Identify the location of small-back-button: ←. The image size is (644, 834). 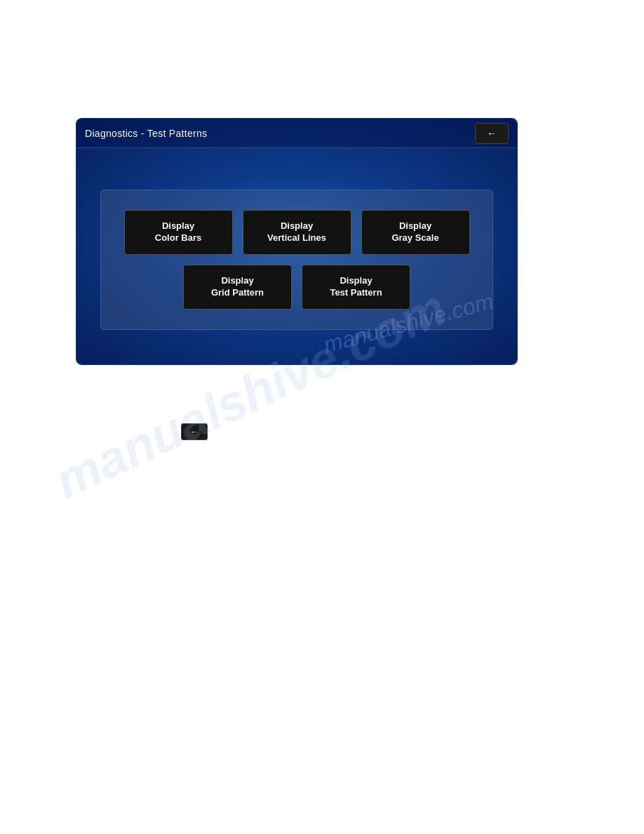
(194, 432).